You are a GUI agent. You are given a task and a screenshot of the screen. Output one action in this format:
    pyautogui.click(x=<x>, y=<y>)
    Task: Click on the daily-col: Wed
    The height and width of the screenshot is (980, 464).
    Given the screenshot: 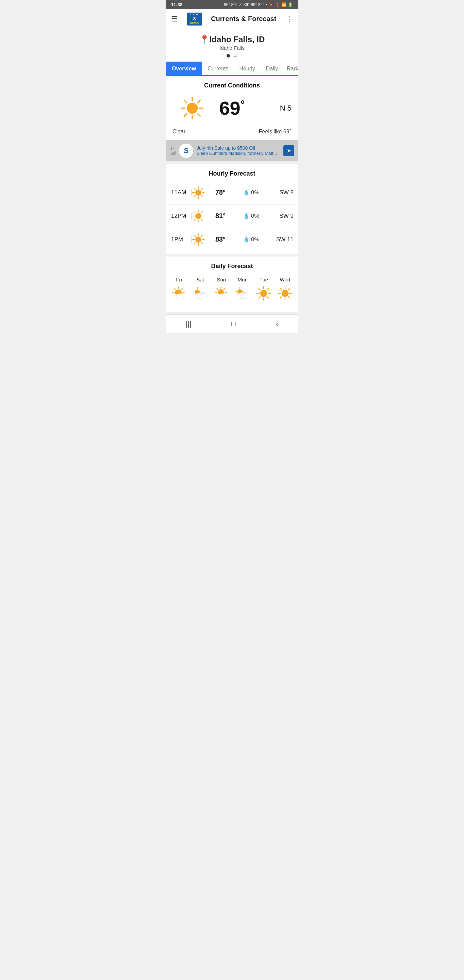 What is the action you would take?
    pyautogui.click(x=285, y=289)
    